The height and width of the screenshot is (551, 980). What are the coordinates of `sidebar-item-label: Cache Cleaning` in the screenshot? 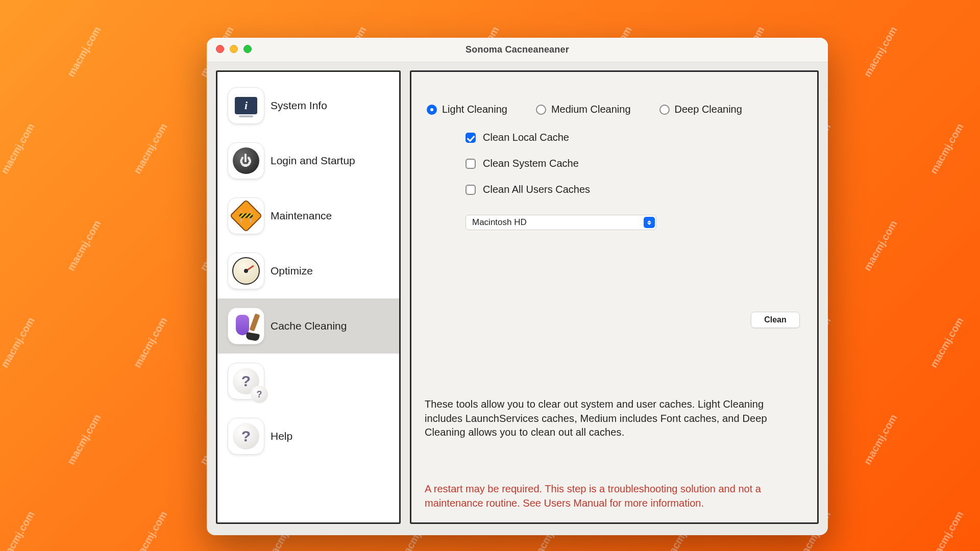 It's located at (332, 326).